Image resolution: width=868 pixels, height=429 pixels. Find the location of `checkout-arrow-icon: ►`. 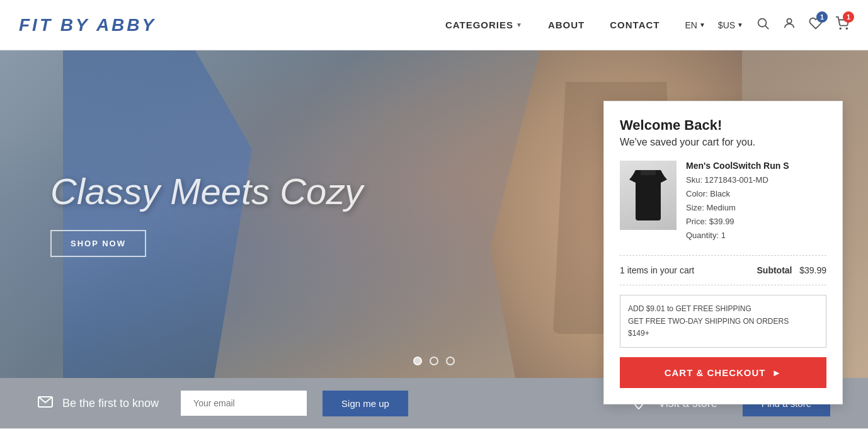

checkout-arrow-icon: ► is located at coordinates (777, 373).